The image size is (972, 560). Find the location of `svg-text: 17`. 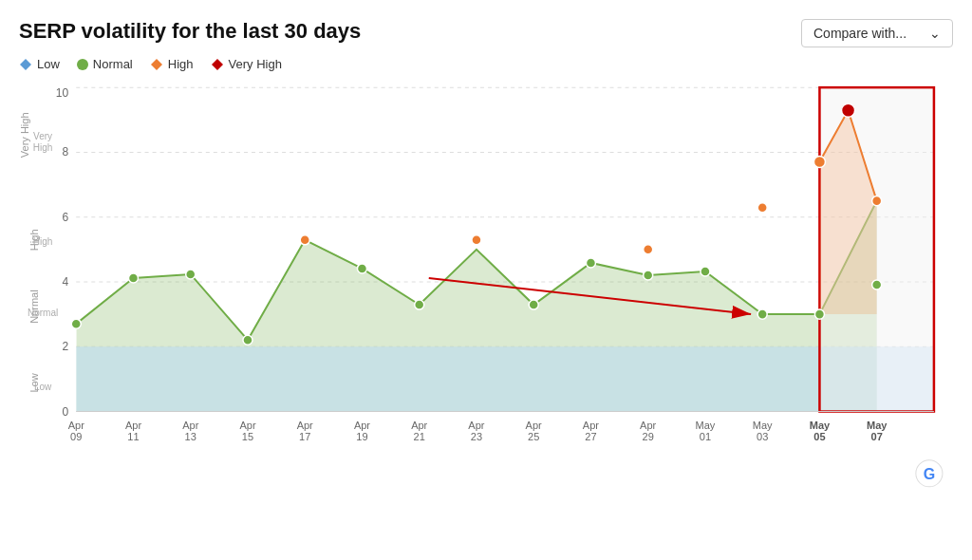

svg-text: 17 is located at coordinates (305, 437).